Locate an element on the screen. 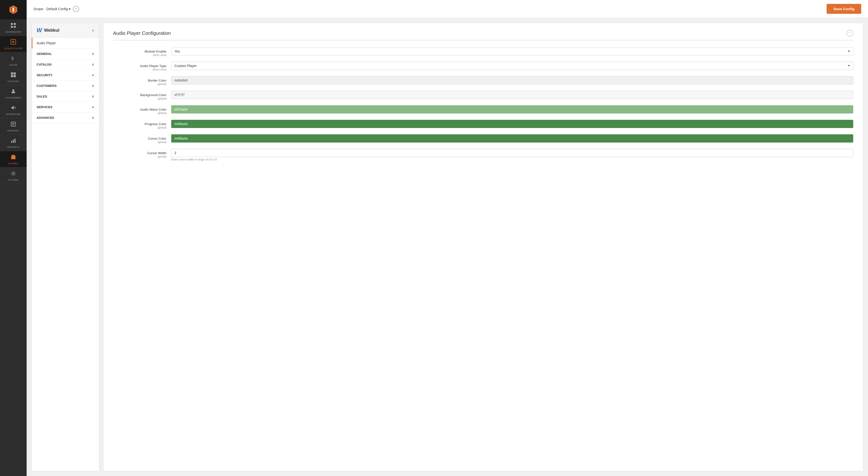 The width and height of the screenshot is (868, 476). config-label-col-cursor-width: Cursor Width [global] is located at coordinates (142, 154).